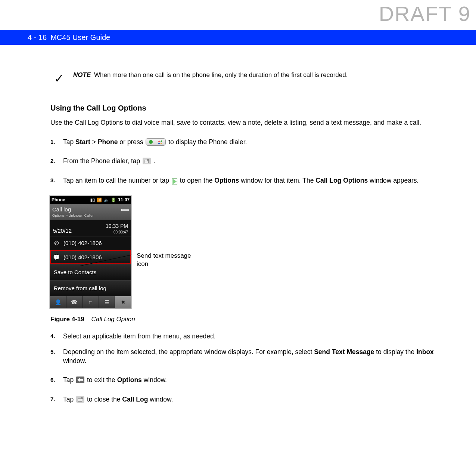 The height and width of the screenshot is (474, 476). What do you see at coordinates (75, 302) in the screenshot?
I see `bottombar-calllog-icon: ☎` at bounding box center [75, 302].